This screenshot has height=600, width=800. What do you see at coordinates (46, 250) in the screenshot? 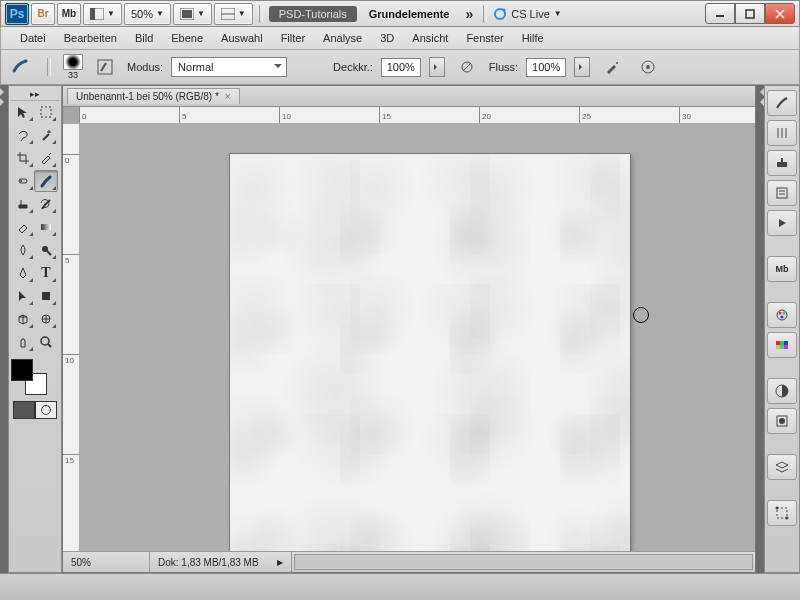
I see `dodge-tool` at bounding box center [46, 250].